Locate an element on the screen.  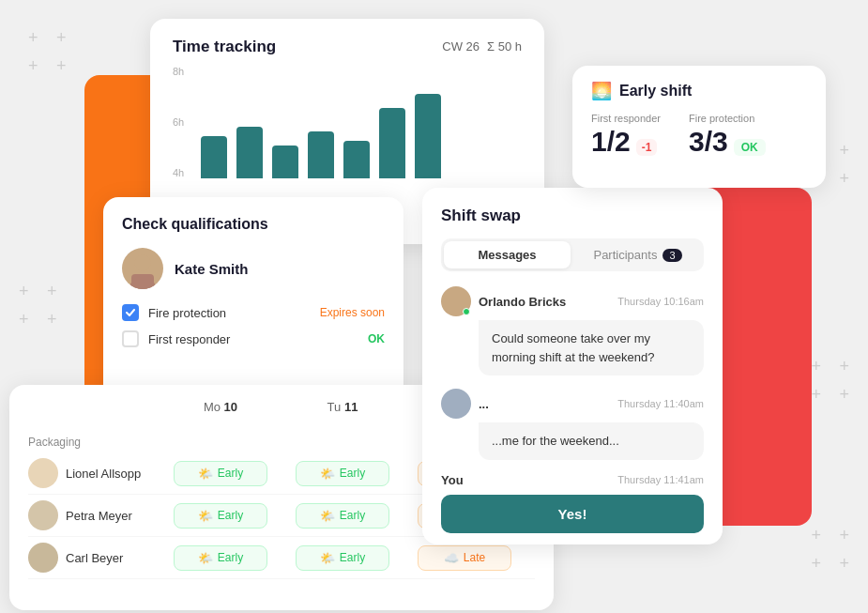
you-label: You is located at coordinates (452, 481).